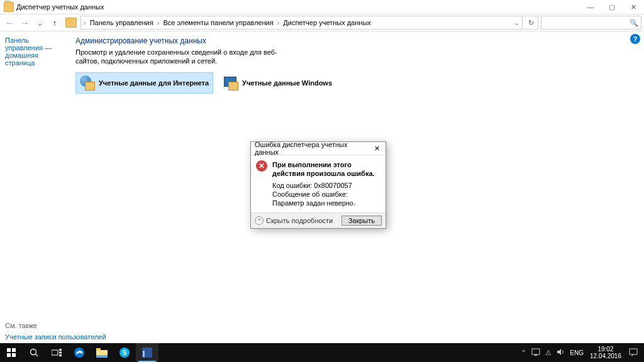  I want to click on clock-date: 12.04.2016, so click(606, 356).